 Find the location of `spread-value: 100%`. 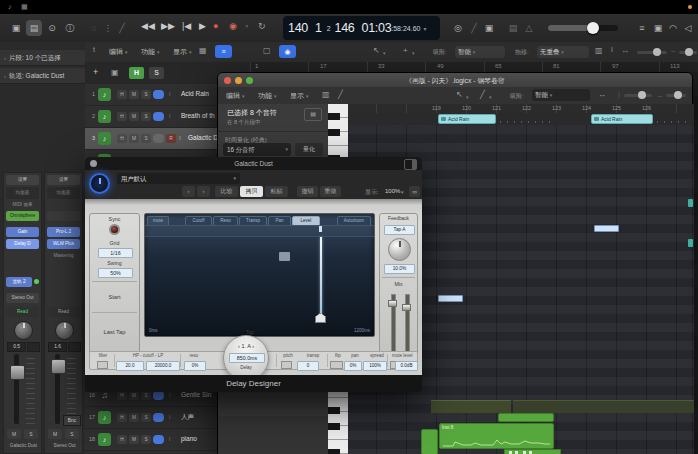

spread-value: 100% is located at coordinates (375, 366).